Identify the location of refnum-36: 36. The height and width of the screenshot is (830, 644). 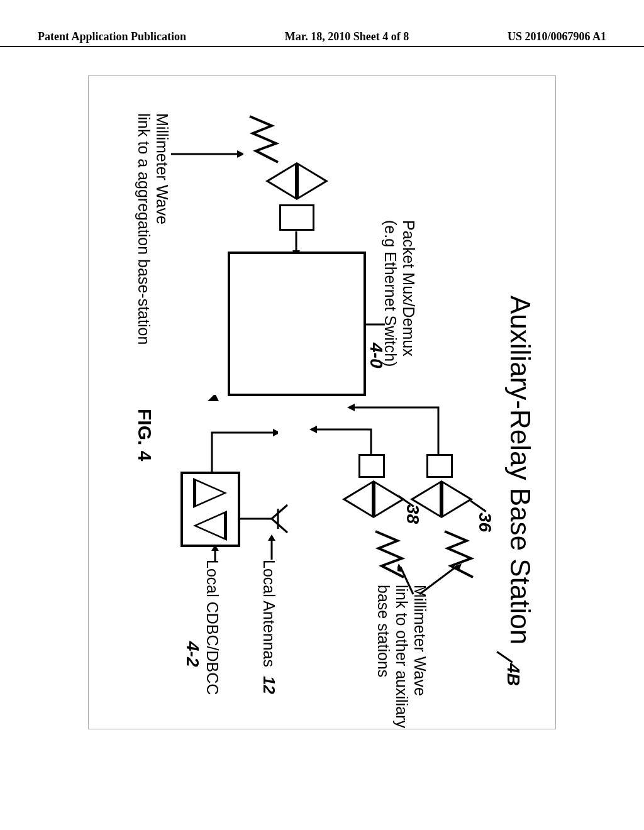
(485, 522).